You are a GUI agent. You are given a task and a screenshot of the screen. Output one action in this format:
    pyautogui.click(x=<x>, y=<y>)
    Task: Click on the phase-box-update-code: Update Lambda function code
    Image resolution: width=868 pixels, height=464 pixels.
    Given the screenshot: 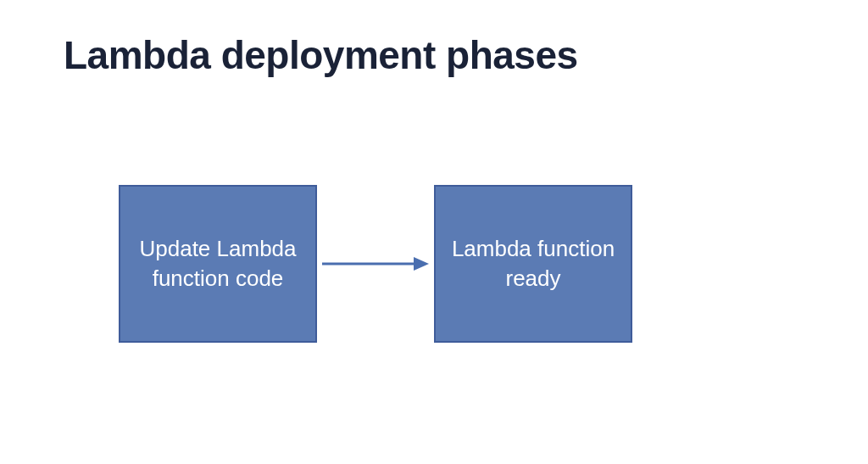 What is the action you would take?
    pyautogui.click(x=218, y=264)
    